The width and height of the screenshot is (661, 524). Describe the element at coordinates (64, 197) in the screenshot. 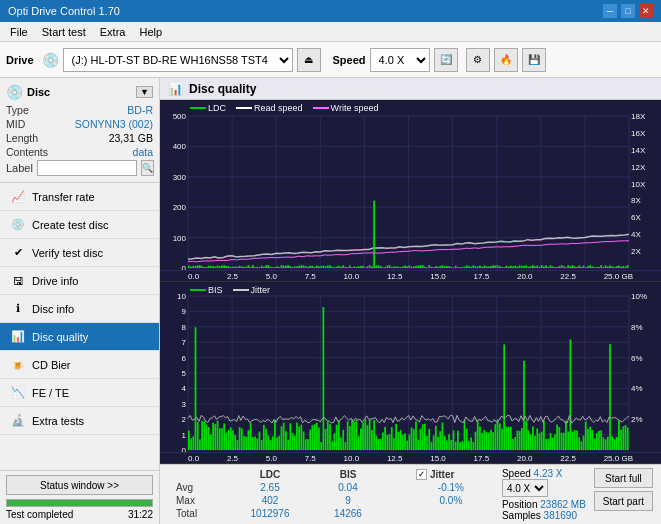

I see `nav-transfer-rate-label: Transfer rate` at that location.